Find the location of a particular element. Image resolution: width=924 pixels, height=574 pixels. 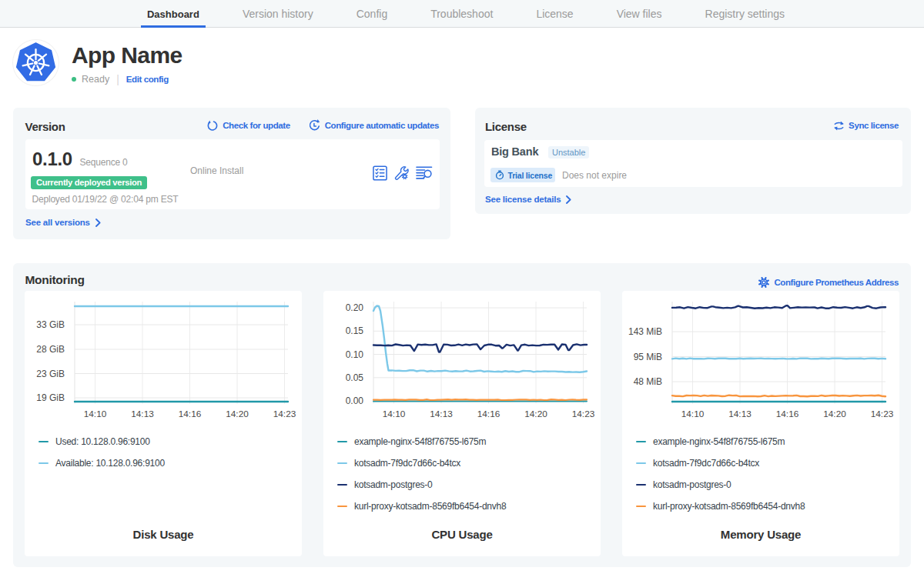

svg-text: 23 GiB is located at coordinates (51, 374).